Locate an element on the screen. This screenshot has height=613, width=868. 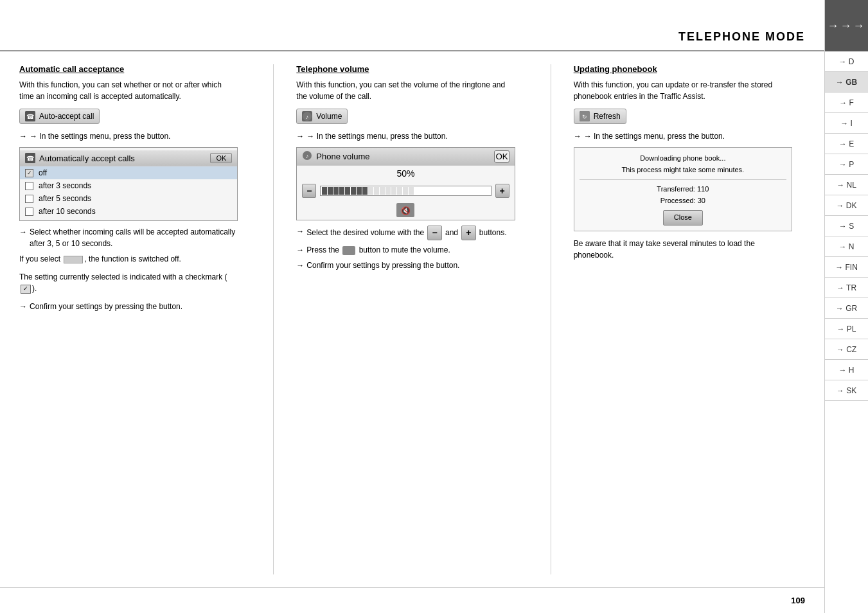
col2-instruction3: → Press the button to mute the volume. is located at coordinates (405, 250).